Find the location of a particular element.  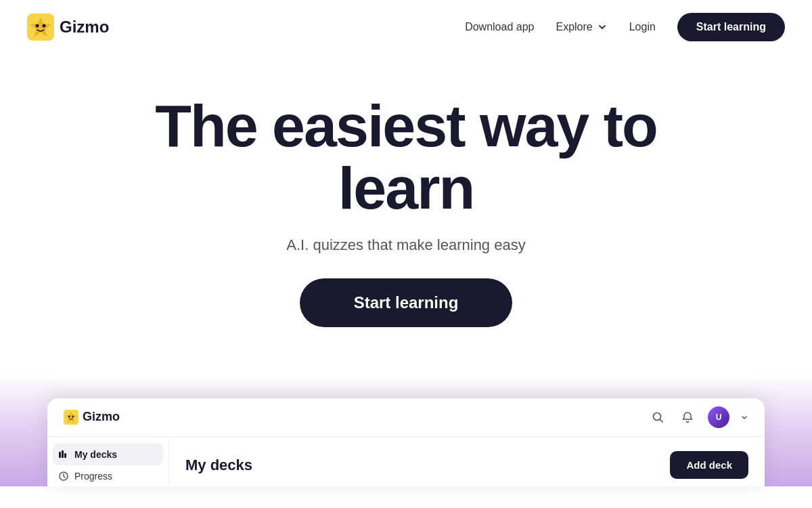

navbar: Gizmo Download app Explore Login Start l… is located at coordinates (406, 27).